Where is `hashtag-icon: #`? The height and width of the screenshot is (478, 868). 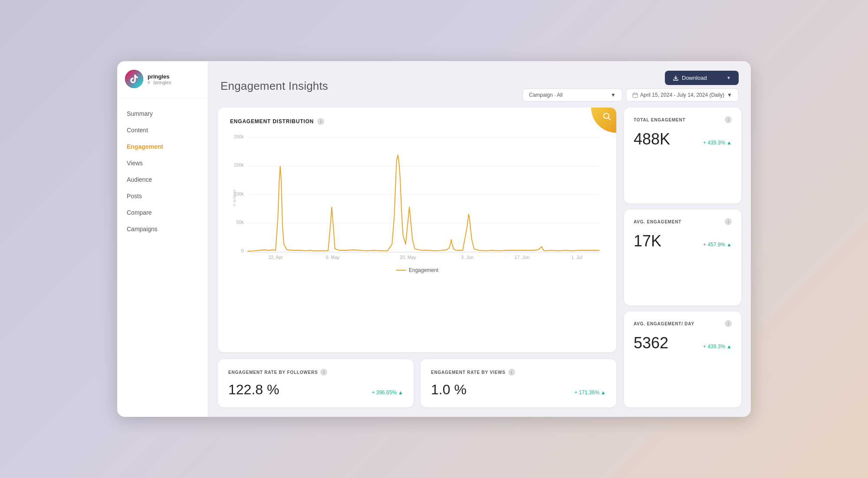
hashtag-icon: # is located at coordinates (150, 82).